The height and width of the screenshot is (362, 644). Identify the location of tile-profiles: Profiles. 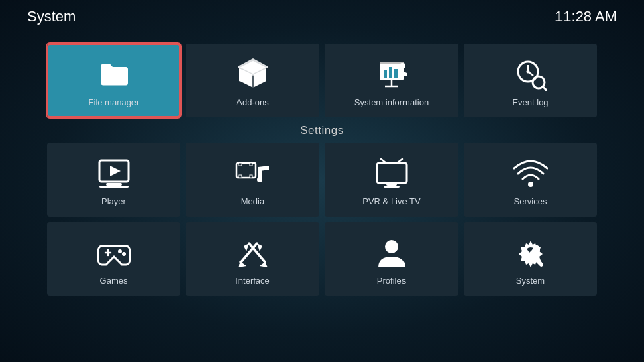
(392, 259).